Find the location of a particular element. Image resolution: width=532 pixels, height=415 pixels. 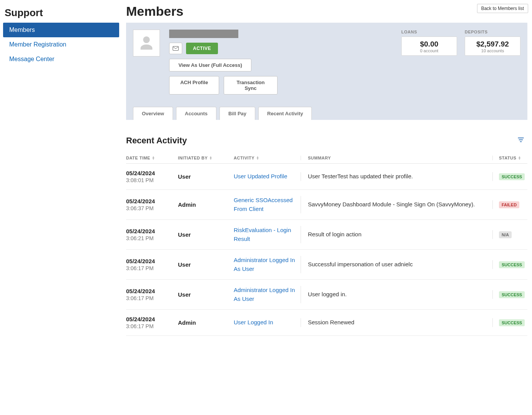

loans-amount: $0.00 is located at coordinates (429, 44).